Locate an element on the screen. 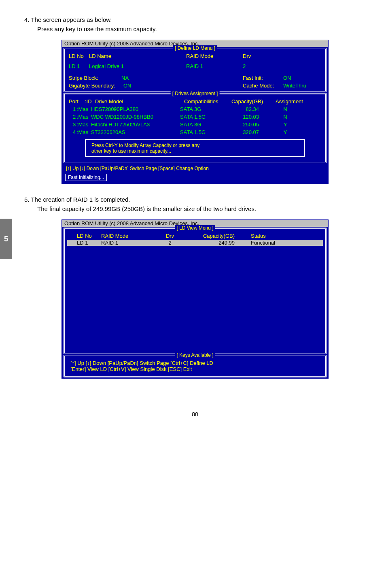 The width and height of the screenshot is (386, 588). stripe-block-value: NA is located at coordinates (148, 78).